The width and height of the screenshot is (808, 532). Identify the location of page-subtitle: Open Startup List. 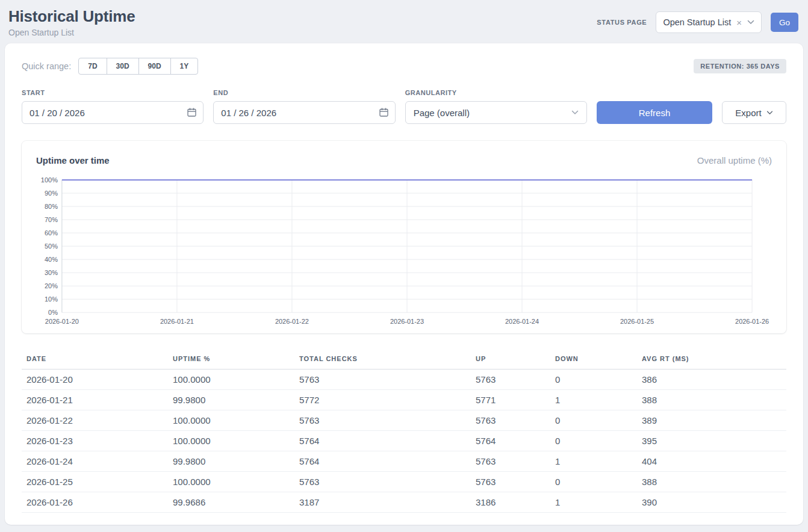
(72, 32).